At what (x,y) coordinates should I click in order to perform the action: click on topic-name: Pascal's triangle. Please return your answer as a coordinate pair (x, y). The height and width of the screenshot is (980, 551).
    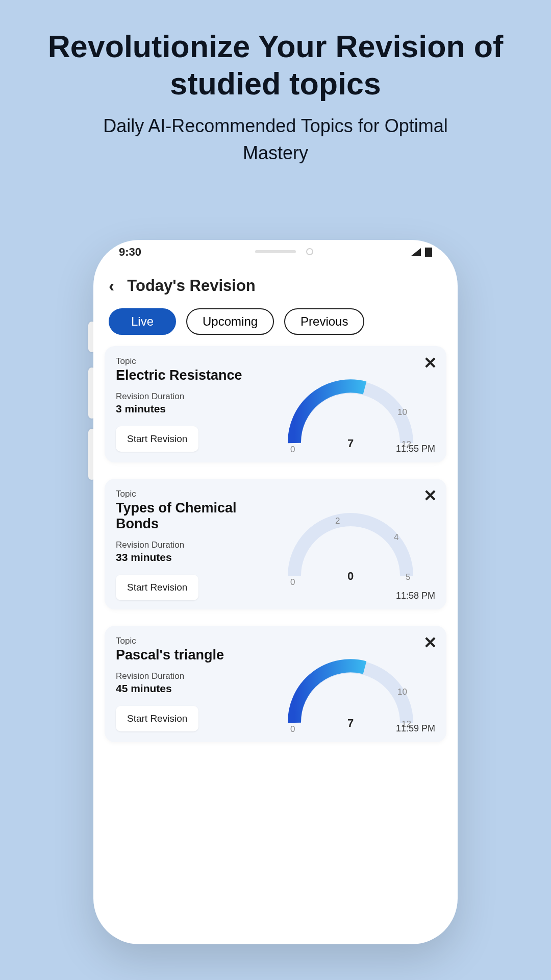
    Looking at the image, I should click on (197, 655).